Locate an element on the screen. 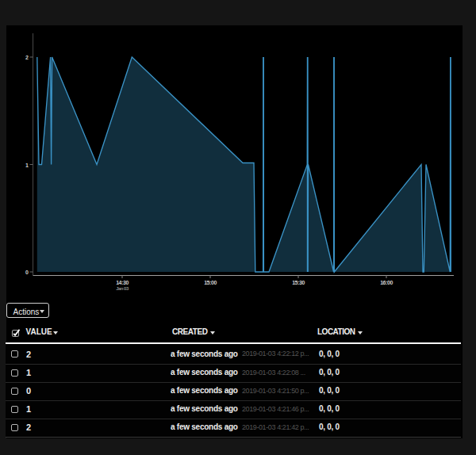 This screenshot has height=455, width=476. svg-text: 2 is located at coordinates (27, 57).